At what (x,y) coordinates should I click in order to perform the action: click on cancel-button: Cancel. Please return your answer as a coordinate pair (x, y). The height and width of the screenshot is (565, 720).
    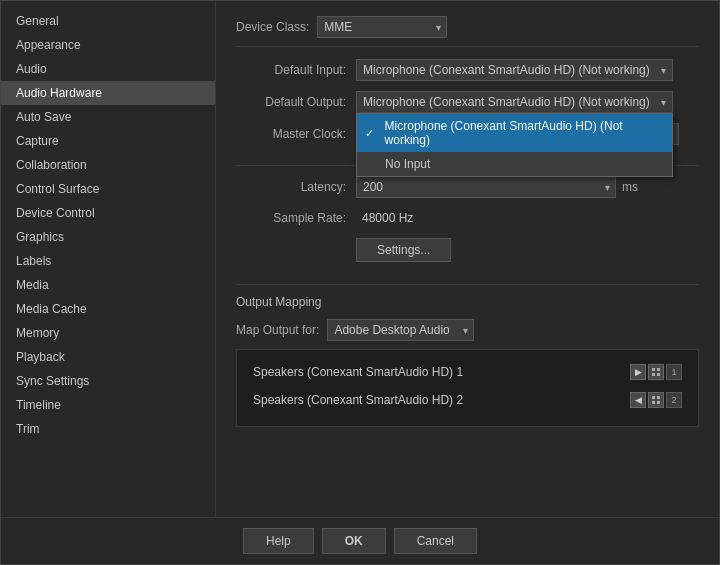
    Looking at the image, I should click on (436, 541).